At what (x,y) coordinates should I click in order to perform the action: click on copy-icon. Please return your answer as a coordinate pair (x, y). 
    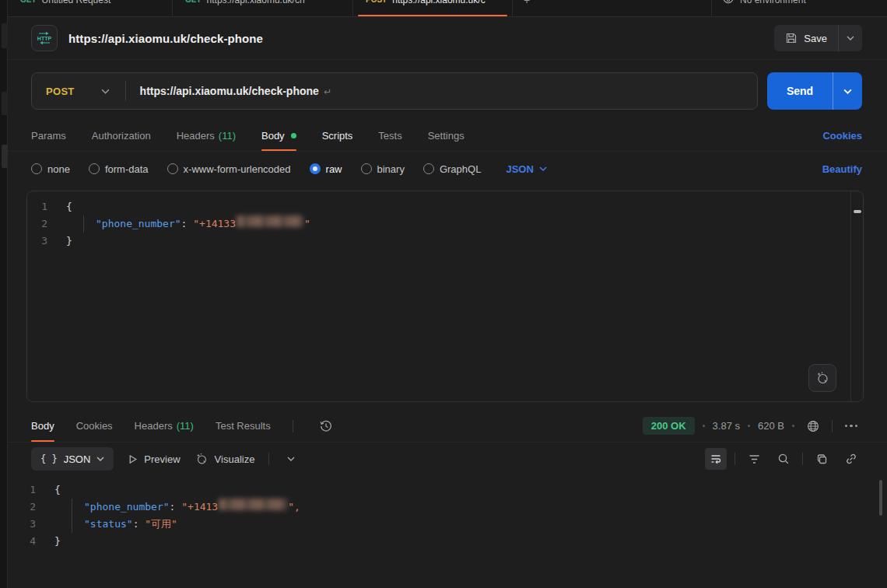
    Looking at the image, I should click on (822, 459).